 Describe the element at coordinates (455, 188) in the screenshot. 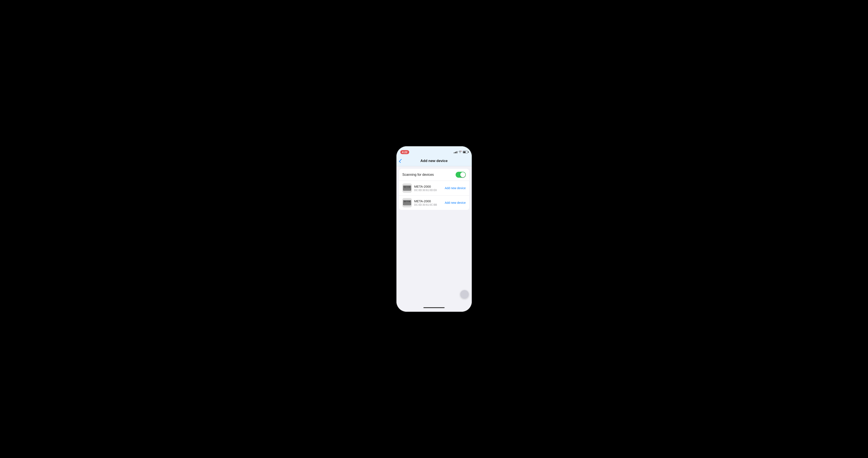

I see `add-device-button-1: Add new device` at that location.